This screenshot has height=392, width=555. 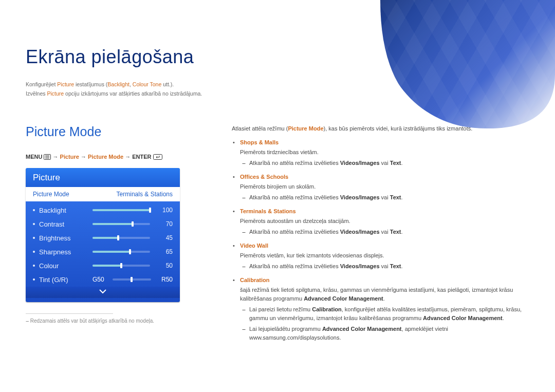 I want to click on osd-slider-row: Brightness45, so click(x=103, y=238).